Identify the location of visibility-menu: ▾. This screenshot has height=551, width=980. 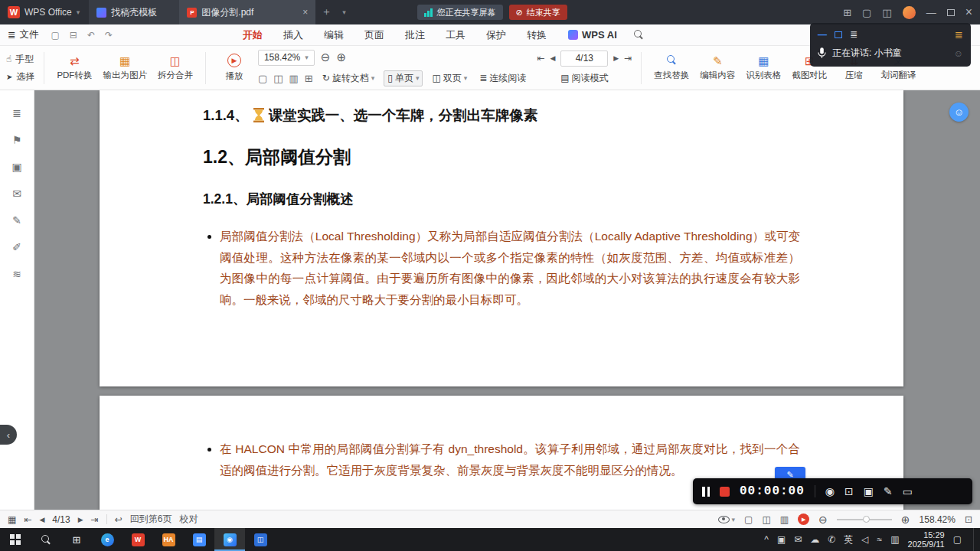
(727, 520).